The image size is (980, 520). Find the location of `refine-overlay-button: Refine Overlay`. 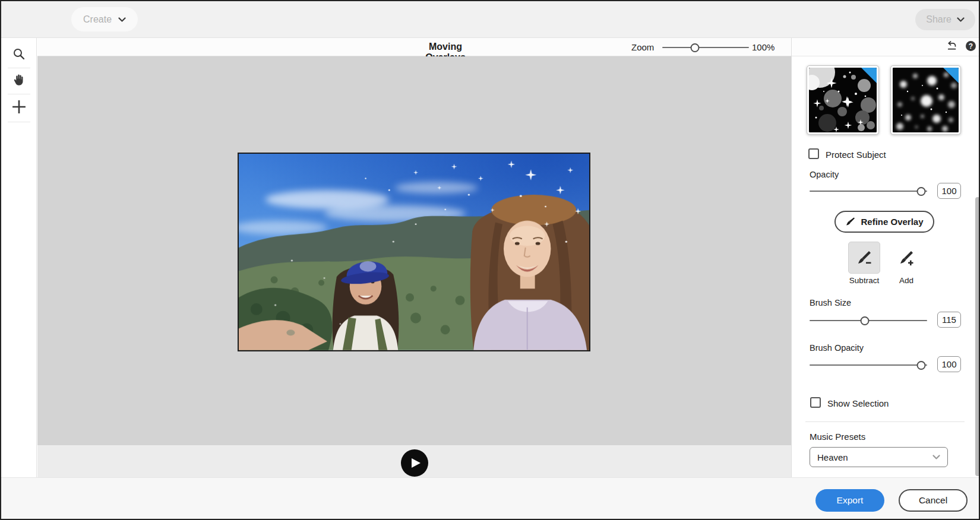

refine-overlay-button: Refine Overlay is located at coordinates (884, 222).